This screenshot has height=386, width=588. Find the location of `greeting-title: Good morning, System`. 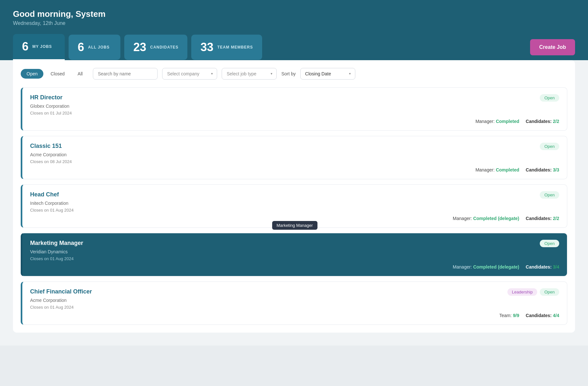

greeting-title: Good morning, System is located at coordinates (294, 14).